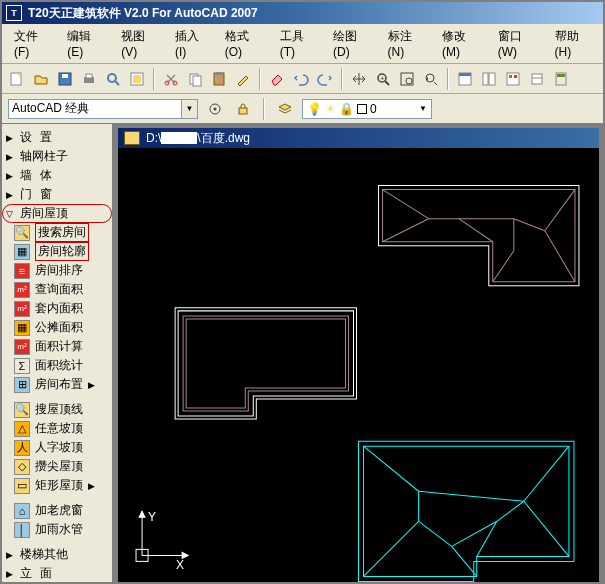  I want to click on cmd-room-sort: ≡房间排序, so click(57, 270).